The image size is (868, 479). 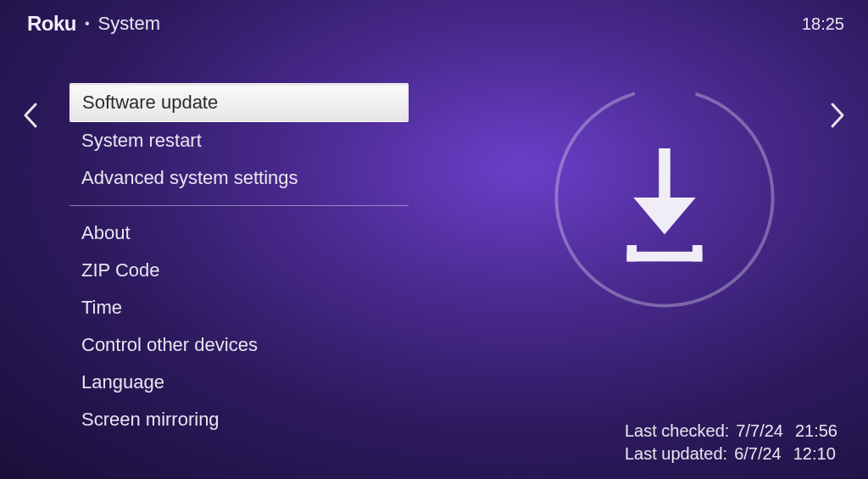 I want to click on menu-item-software-update: Software update, so click(x=239, y=103).